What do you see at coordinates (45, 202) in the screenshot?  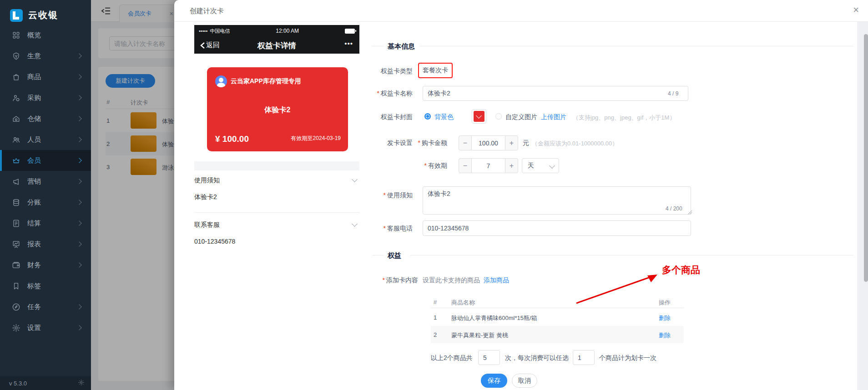 I see `sidebar-item-split-ledger: 分账` at bounding box center [45, 202].